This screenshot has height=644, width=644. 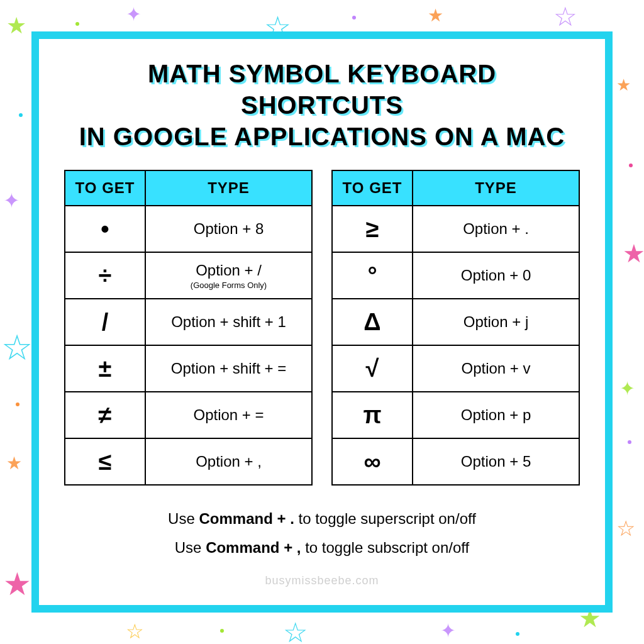 What do you see at coordinates (105, 229) in the screenshot?
I see `symbol-cell: •` at bounding box center [105, 229].